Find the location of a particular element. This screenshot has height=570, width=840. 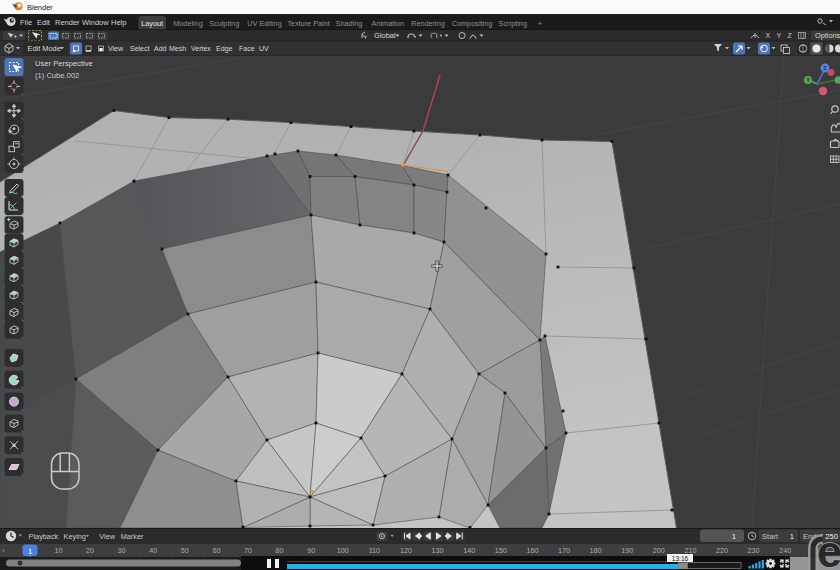

svg-text: Vertex is located at coordinates (201, 48).